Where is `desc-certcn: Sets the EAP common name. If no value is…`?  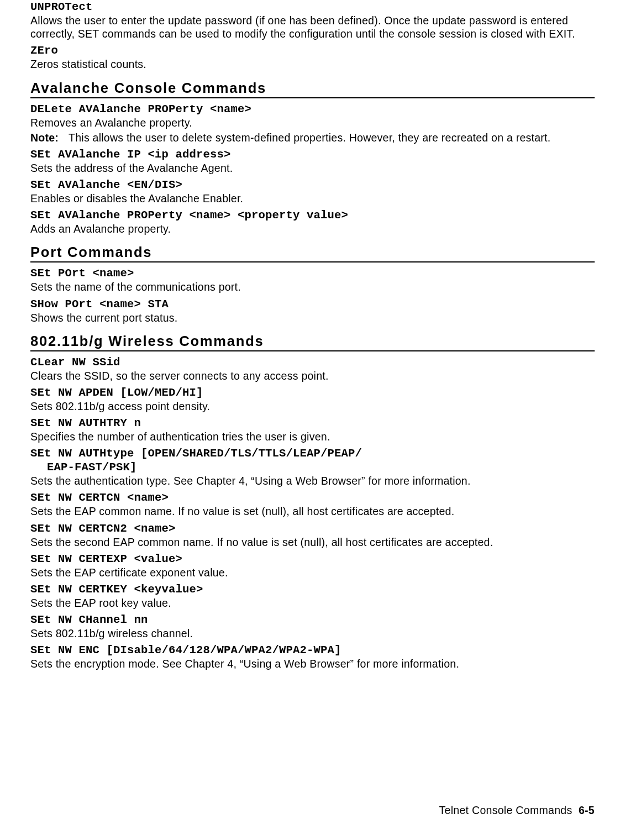 desc-certcn: Sets the EAP common name. If no value is… is located at coordinates (313, 511).